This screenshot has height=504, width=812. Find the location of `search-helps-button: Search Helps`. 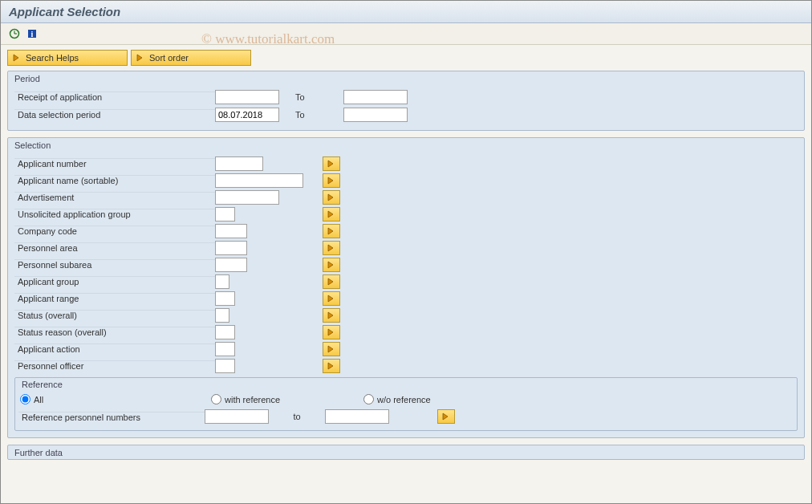

search-helps-button: Search Helps is located at coordinates (67, 58).